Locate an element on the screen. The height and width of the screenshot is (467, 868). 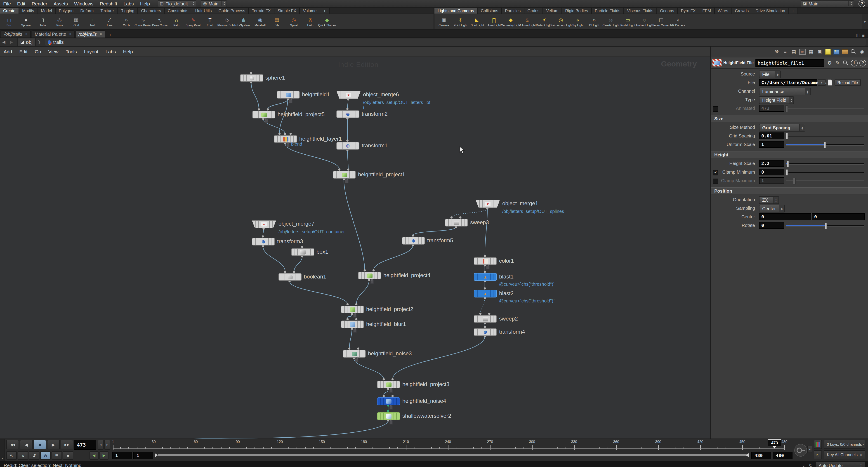
shelf-tool-distant-light: ☀Distant Light is located at coordinates (544, 22).